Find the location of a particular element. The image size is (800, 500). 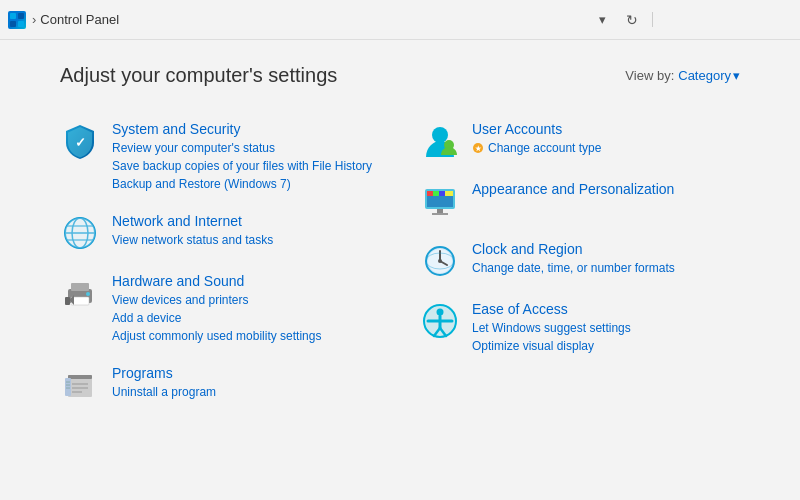

view-by: View by: Category ▾ is located at coordinates (682, 76).